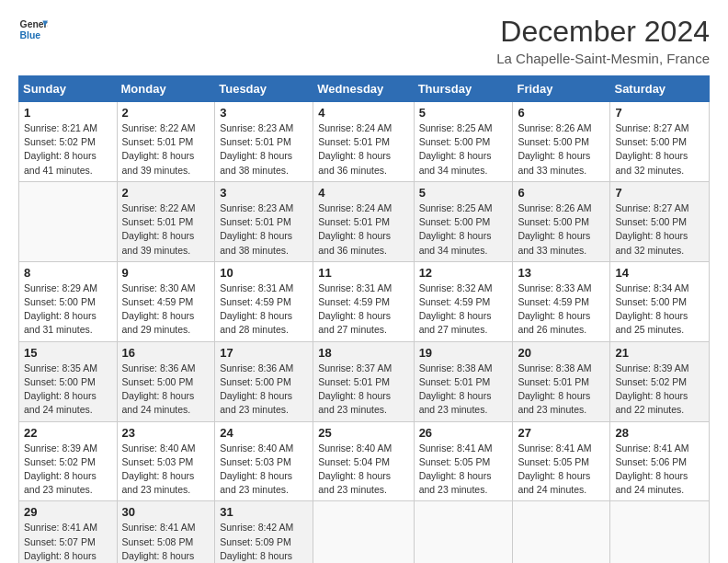 This screenshot has width=728, height=563. Describe the element at coordinates (166, 272) in the screenshot. I see `day-number: 9` at that location.